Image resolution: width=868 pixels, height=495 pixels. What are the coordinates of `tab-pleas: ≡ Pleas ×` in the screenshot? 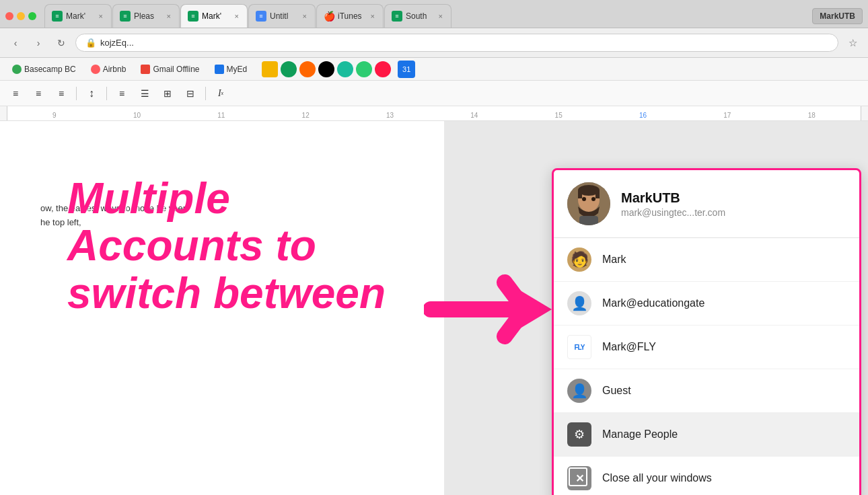 It's located at (146, 16).